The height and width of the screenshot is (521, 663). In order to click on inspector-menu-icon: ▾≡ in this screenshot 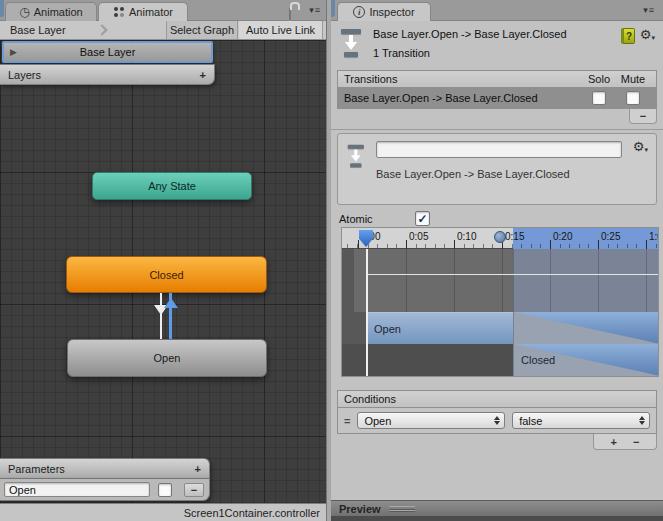, I will do `click(649, 10)`.